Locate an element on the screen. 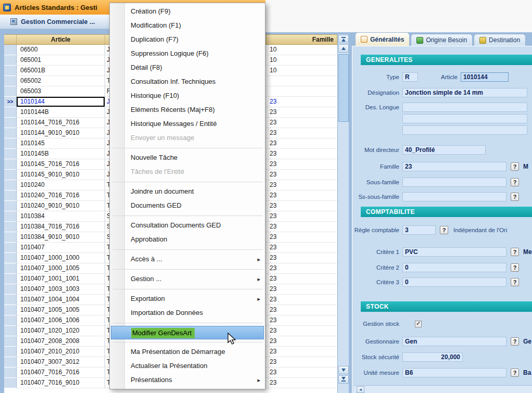  menu-item-27: Modifier GenDesArt ▸ is located at coordinates (187, 333).